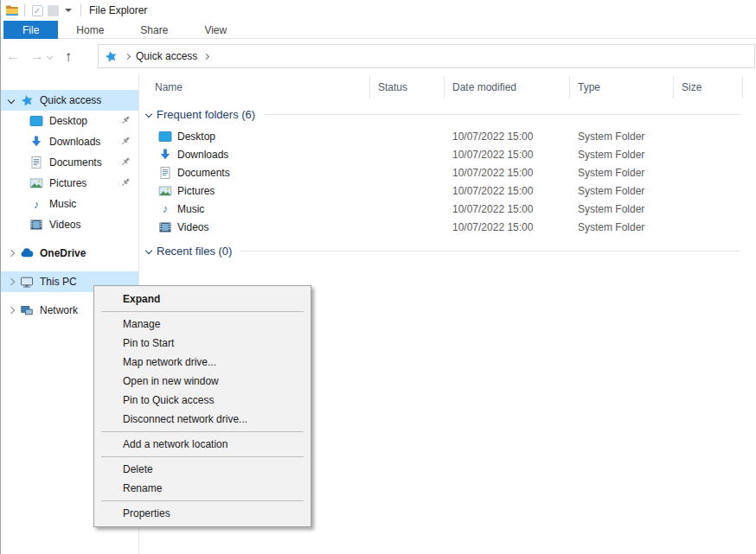  What do you see at coordinates (202, 513) in the screenshot?
I see `menu-item-properties: Properties` at bounding box center [202, 513].